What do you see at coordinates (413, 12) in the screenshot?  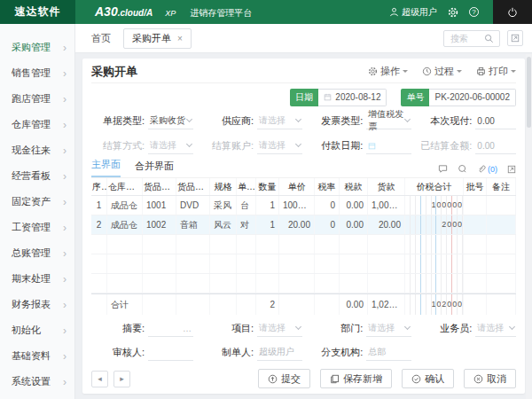 I see `current-user: 超级用户` at bounding box center [413, 12].